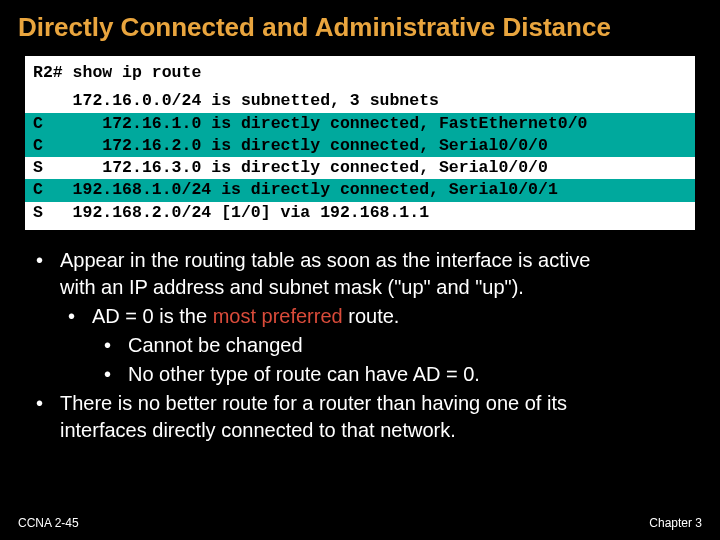  I want to click on slide-title: Directly Connected and Administrative Di…, so click(360, 26).